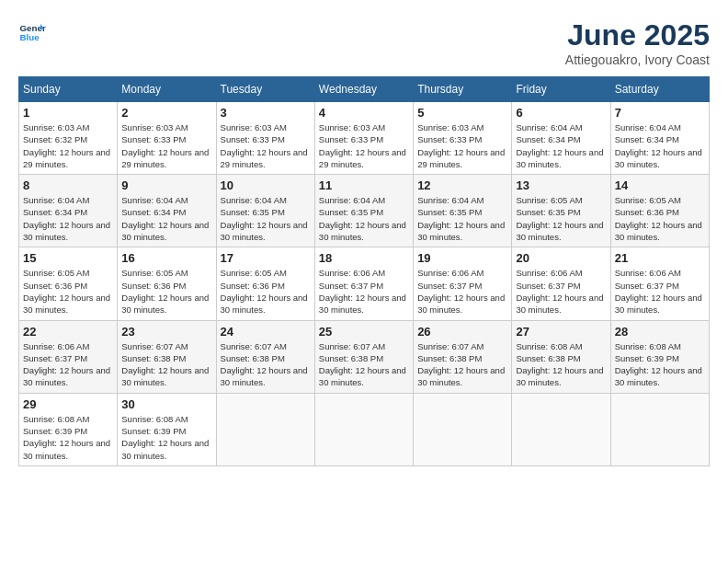 Image resolution: width=728 pixels, height=563 pixels. What do you see at coordinates (166, 186) in the screenshot?
I see `day-number: 9` at bounding box center [166, 186].